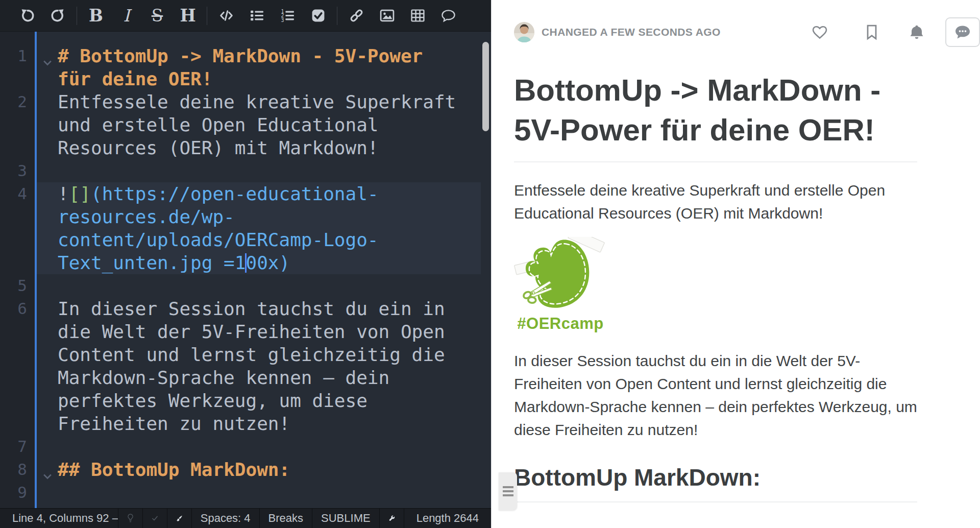  Describe the element at coordinates (318, 15) in the screenshot. I see `check-square-icon` at that location.